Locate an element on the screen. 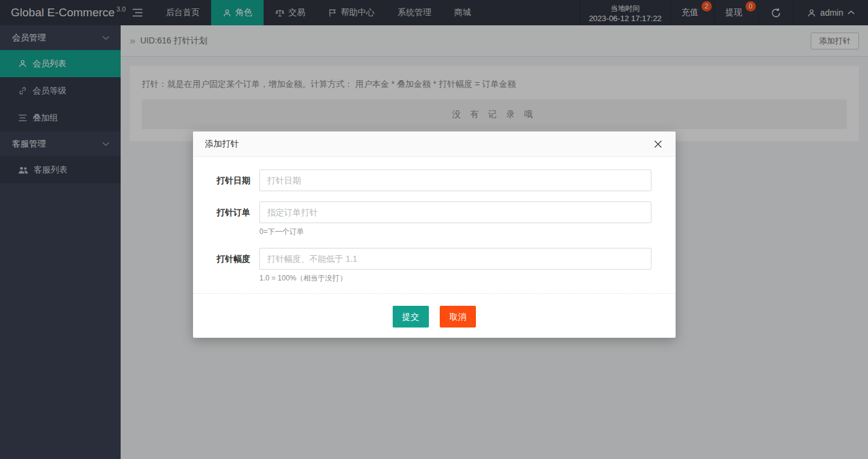 The height and width of the screenshot is (459, 868). injection-date-input is located at coordinates (455, 180).